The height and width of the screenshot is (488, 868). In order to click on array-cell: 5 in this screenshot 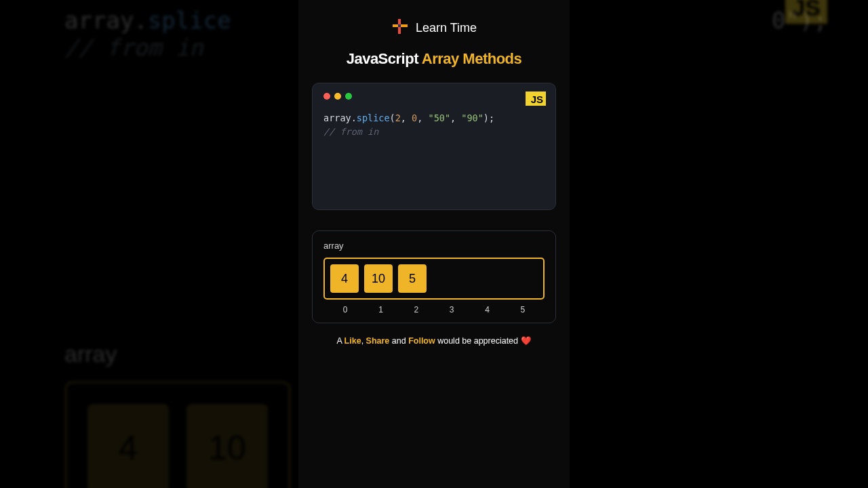, I will do `click(412, 279)`.